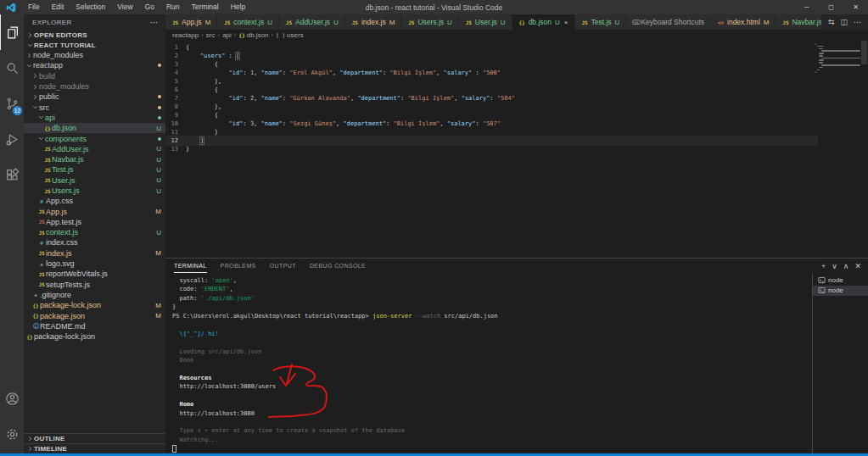  What do you see at coordinates (95, 76) in the screenshot?
I see `tree-item-build: build` at bounding box center [95, 76].